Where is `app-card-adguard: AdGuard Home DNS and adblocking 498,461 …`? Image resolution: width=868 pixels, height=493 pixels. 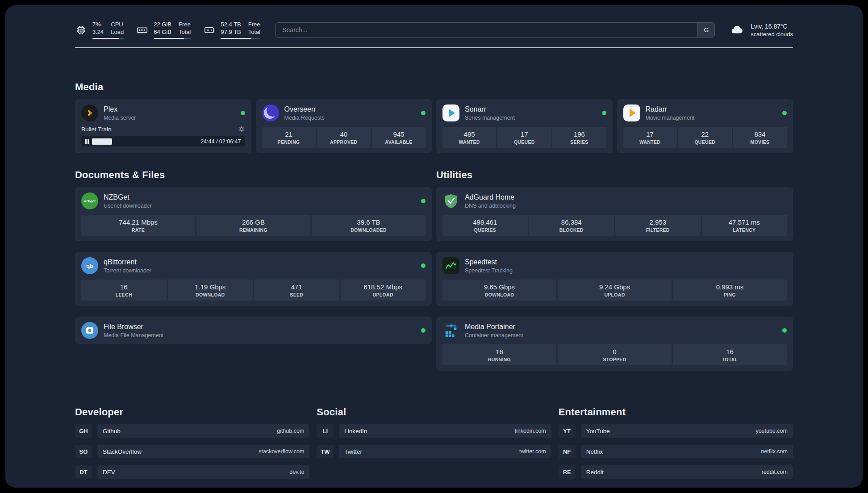
app-card-adguard: AdGuard Home DNS and adblocking 498,461 … is located at coordinates (614, 214).